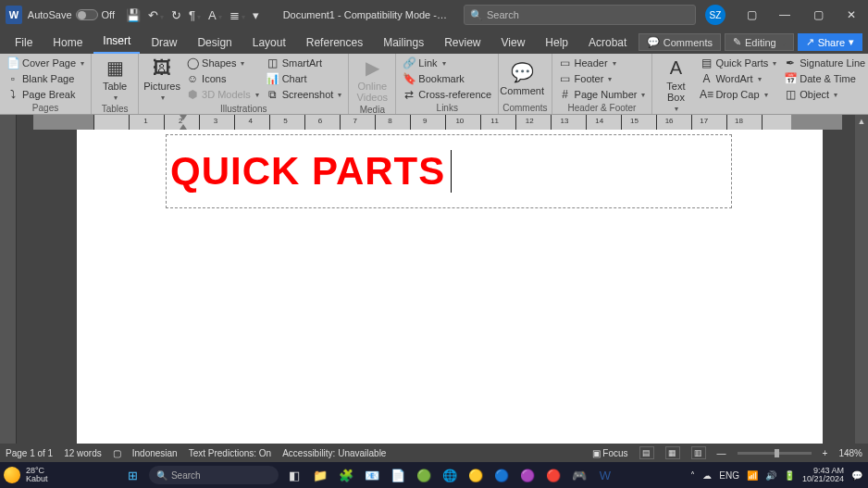  Describe the element at coordinates (602, 79) in the screenshot. I see `footer-button: ▭Footer` at that location.